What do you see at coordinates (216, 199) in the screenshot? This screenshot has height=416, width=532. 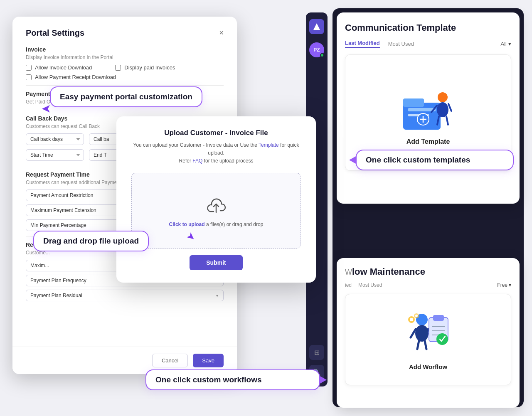 I see `upload-customer-invoice-modal: Upload Customer - Invoice File You can u…` at bounding box center [216, 199].